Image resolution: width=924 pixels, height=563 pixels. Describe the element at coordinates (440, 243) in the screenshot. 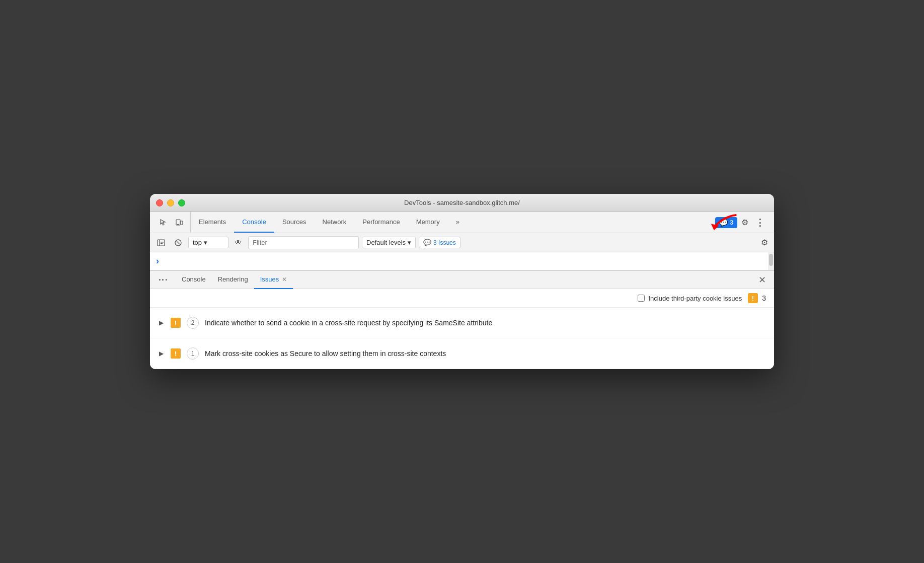

I see `console-issues-button: 💬 3 Issues` at that location.